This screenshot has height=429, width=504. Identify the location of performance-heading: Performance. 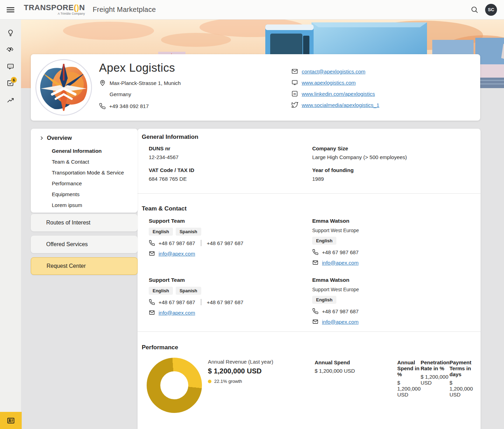
(160, 348).